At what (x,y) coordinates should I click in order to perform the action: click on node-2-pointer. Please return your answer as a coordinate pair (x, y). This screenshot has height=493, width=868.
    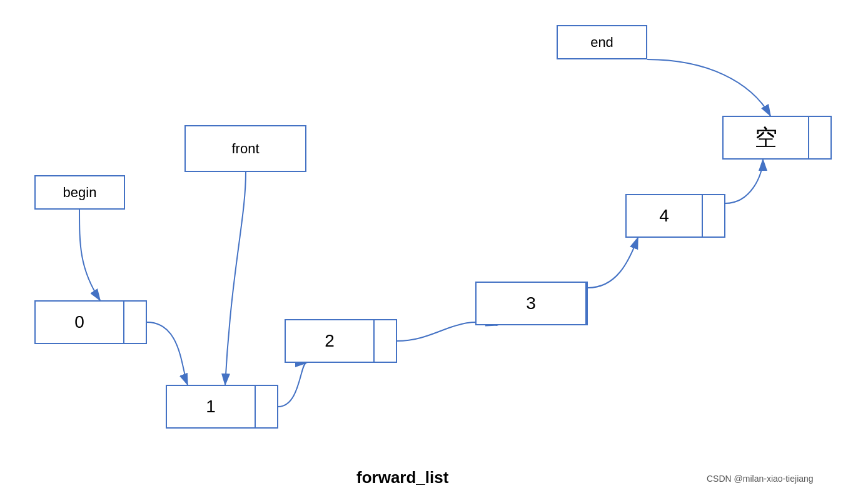
    Looking at the image, I should click on (385, 341).